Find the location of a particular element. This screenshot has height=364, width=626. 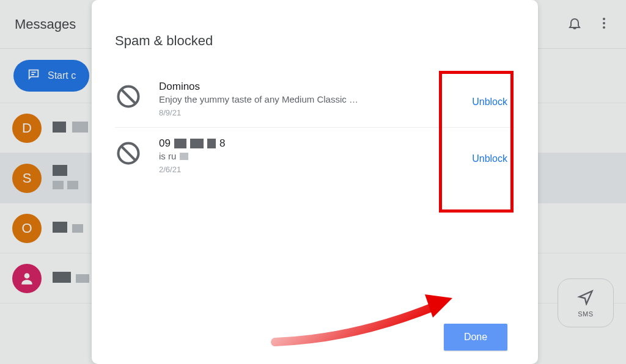

blocked-preview: Enjoy the yummy taste of any Medium Clas… is located at coordinates (303, 99).